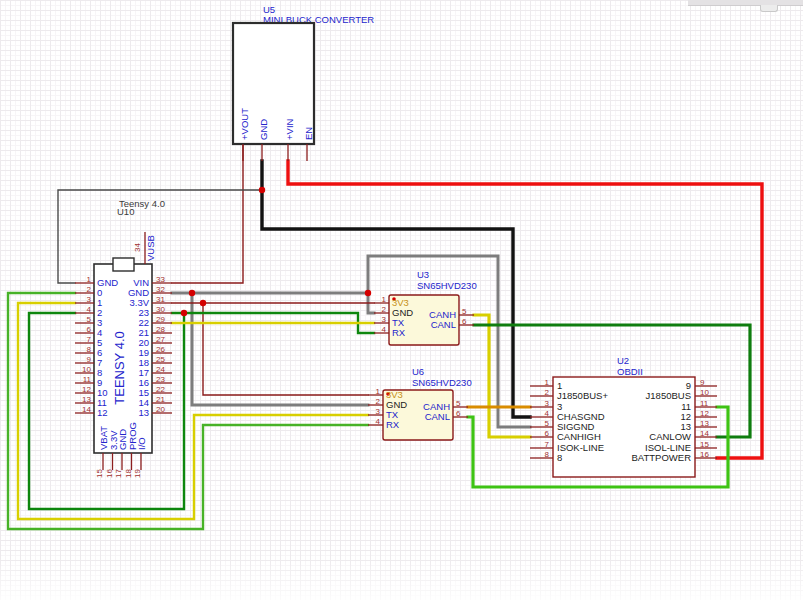  I want to click on u5-pin-name: GND, so click(264, 130).